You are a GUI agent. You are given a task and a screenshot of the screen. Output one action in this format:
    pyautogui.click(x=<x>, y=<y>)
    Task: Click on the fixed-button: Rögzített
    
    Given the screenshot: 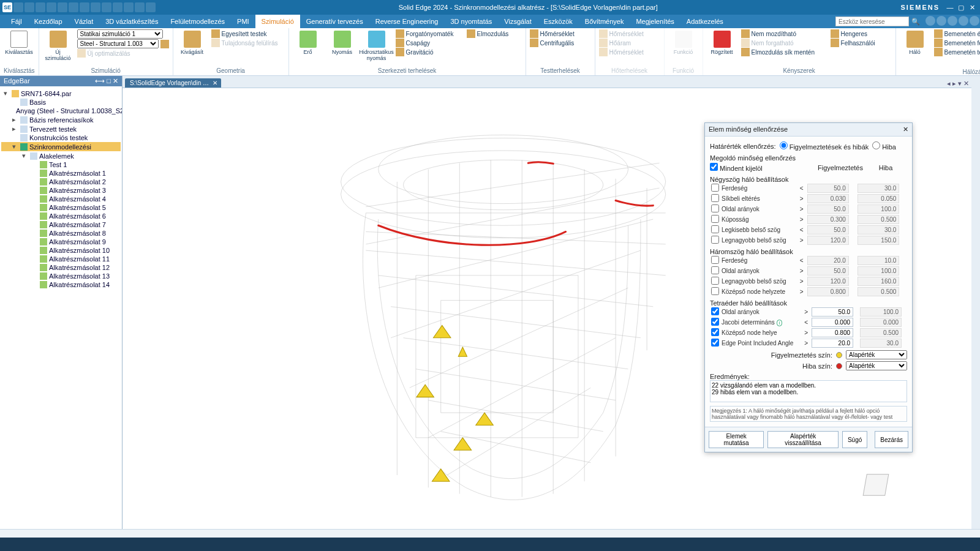 What is the action you would take?
    pyautogui.click(x=722, y=48)
    